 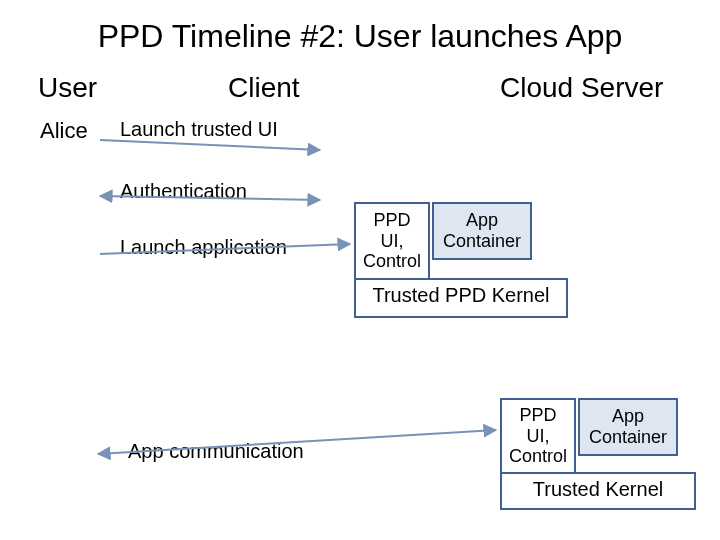 I want to click on actor-alice: Alice, so click(x=64, y=131).